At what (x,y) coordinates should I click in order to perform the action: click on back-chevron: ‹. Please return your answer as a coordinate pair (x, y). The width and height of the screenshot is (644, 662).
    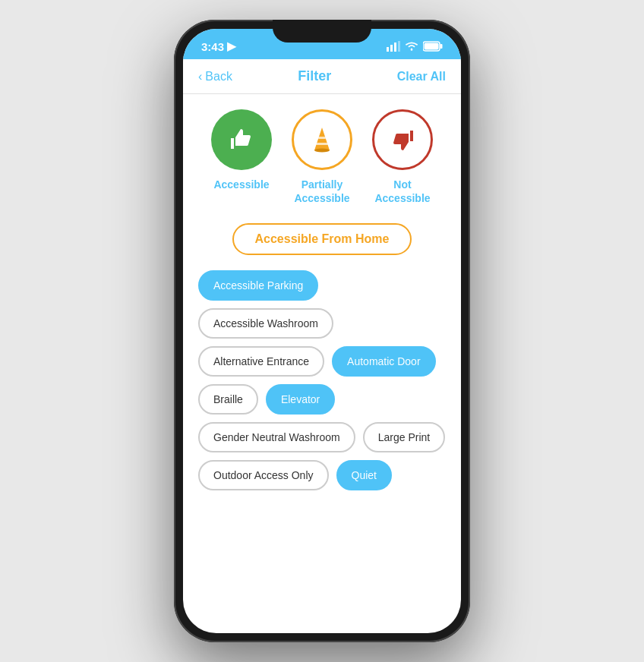
    Looking at the image, I should click on (200, 77).